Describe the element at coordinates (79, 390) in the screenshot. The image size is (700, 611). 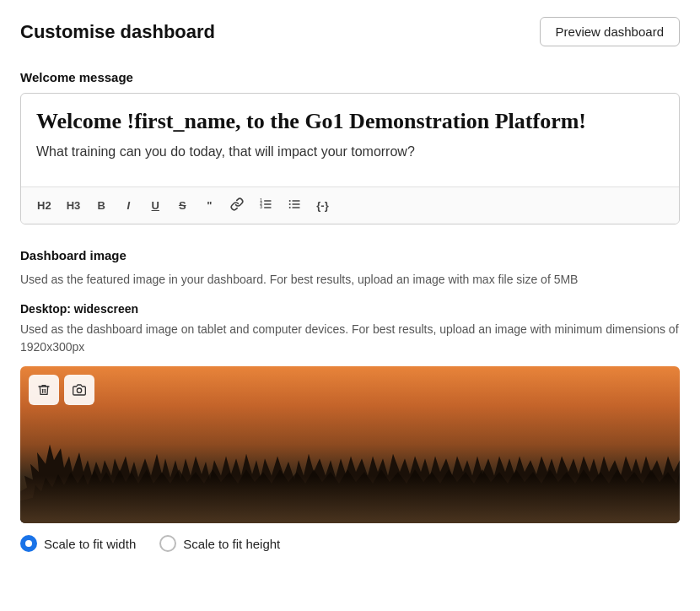
I see `upload-image-button` at that location.